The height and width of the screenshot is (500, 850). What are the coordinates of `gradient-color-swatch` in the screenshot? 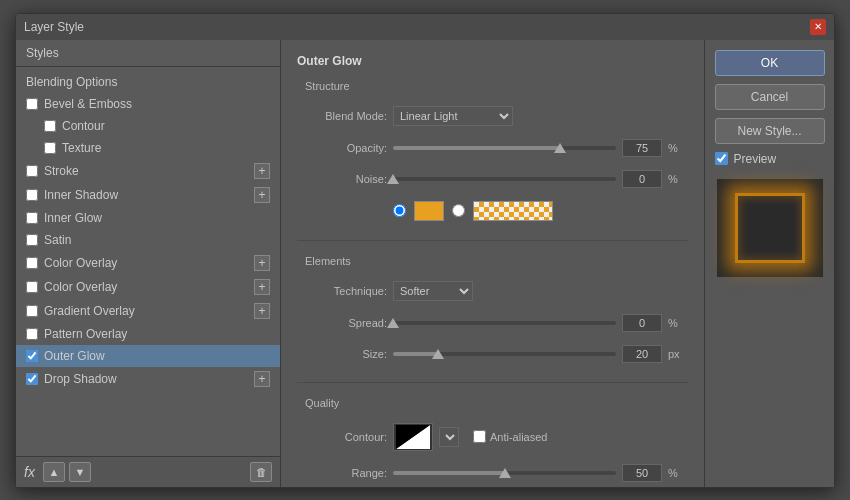 It's located at (513, 211).